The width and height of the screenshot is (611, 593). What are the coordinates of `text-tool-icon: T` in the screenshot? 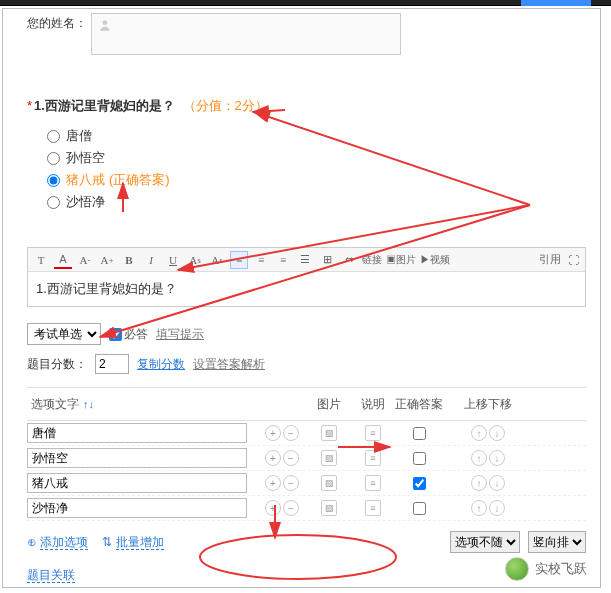 It's located at (41, 260).